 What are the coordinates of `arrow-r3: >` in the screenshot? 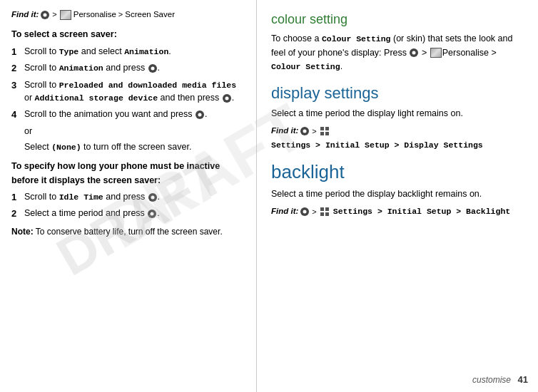 It's located at (314, 212).